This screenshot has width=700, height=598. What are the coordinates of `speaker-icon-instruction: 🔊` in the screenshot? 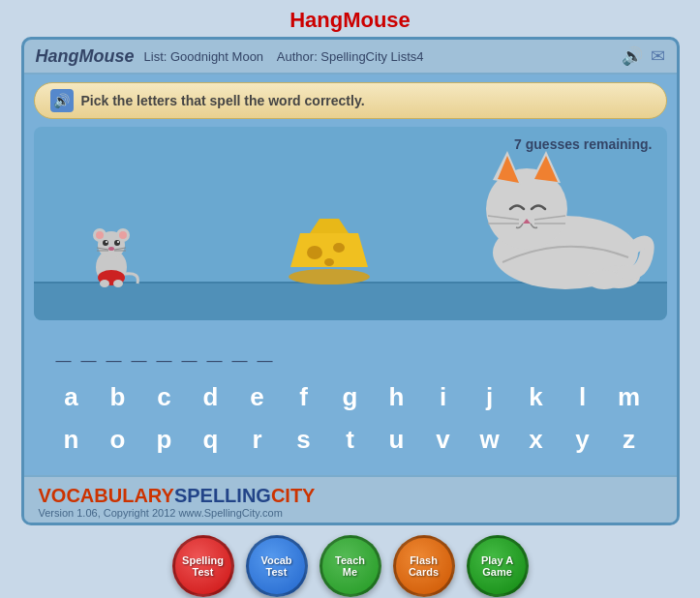 It's located at (62, 101).